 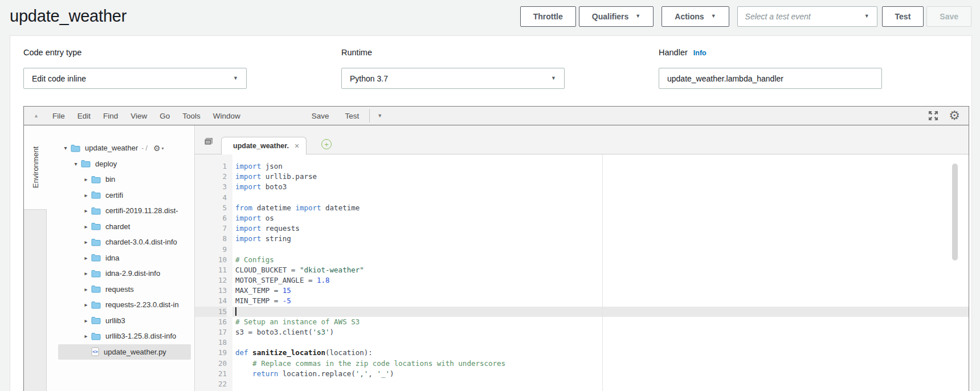 I want to click on tree-item-chardet-3-0-4-dist-info: ▸chardet-3.0.4.dist-info, so click(x=121, y=242).